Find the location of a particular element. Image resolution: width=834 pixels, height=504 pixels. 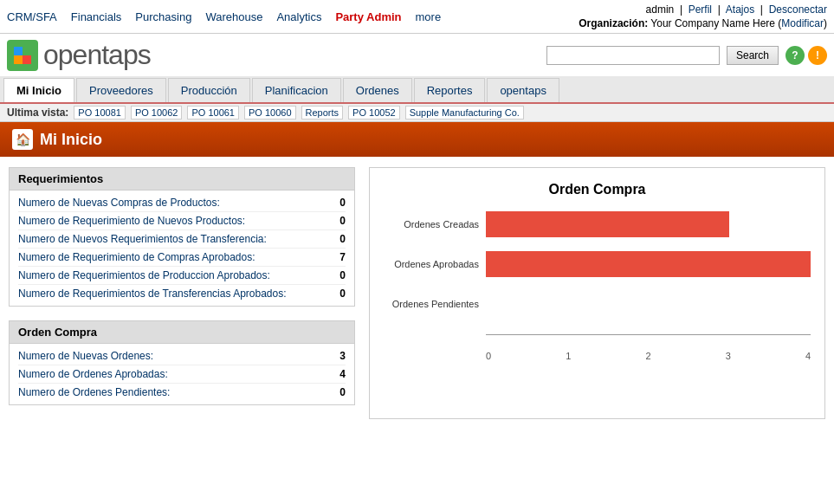

search-button: Search is located at coordinates (753, 55).